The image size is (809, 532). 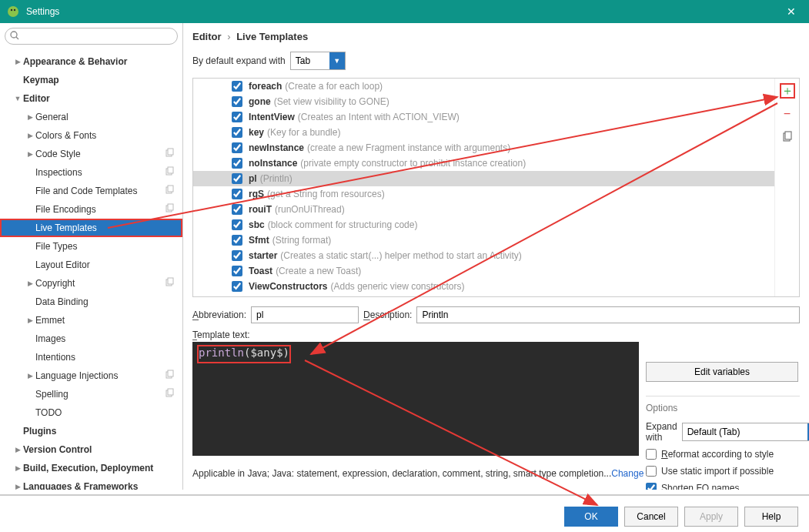 I want to click on shorten-fq-label: Shorten FQ names, so click(x=700, y=487).